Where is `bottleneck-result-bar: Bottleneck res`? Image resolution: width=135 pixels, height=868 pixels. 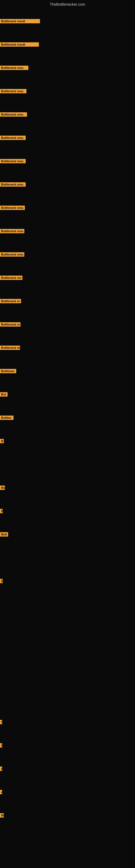
bottleneck-result-bar: Bottleneck res is located at coordinates (11, 278).